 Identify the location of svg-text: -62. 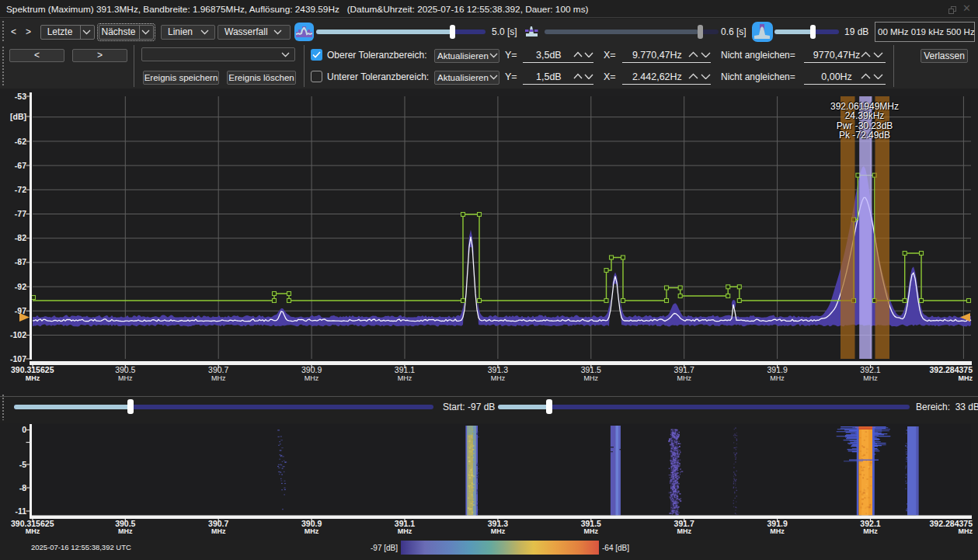
(20, 141).